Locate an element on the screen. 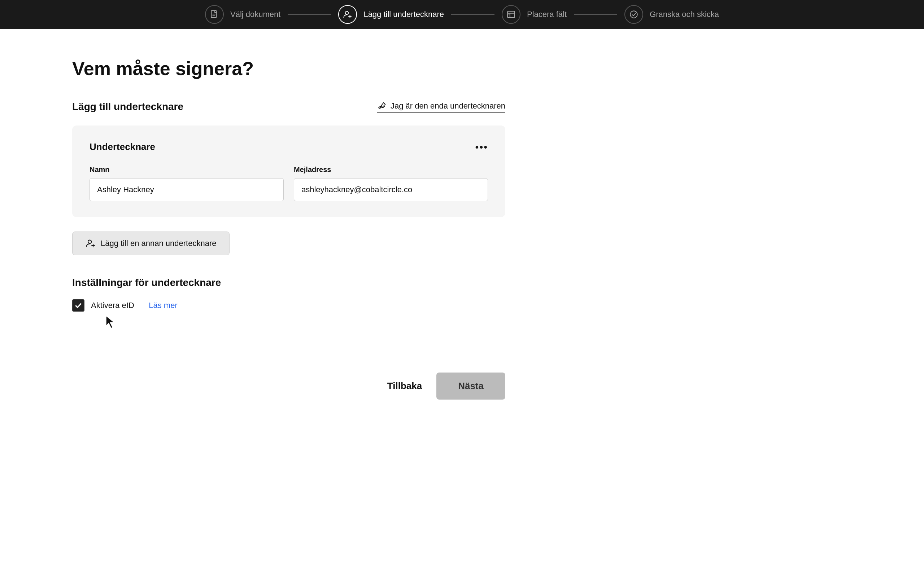  nav-step-choose-doc: Välj dokument is located at coordinates (243, 15).